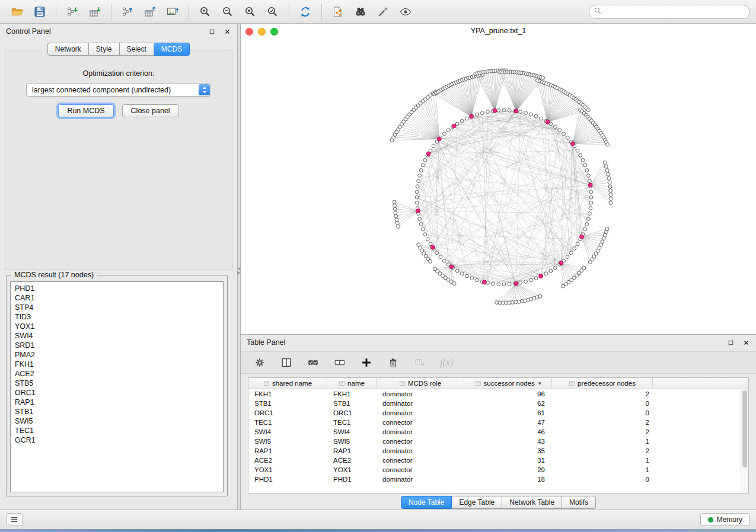 This screenshot has height=532, width=756. Describe the element at coordinates (498, 342) in the screenshot. I see `table-panel-header: Table Panel` at that location.